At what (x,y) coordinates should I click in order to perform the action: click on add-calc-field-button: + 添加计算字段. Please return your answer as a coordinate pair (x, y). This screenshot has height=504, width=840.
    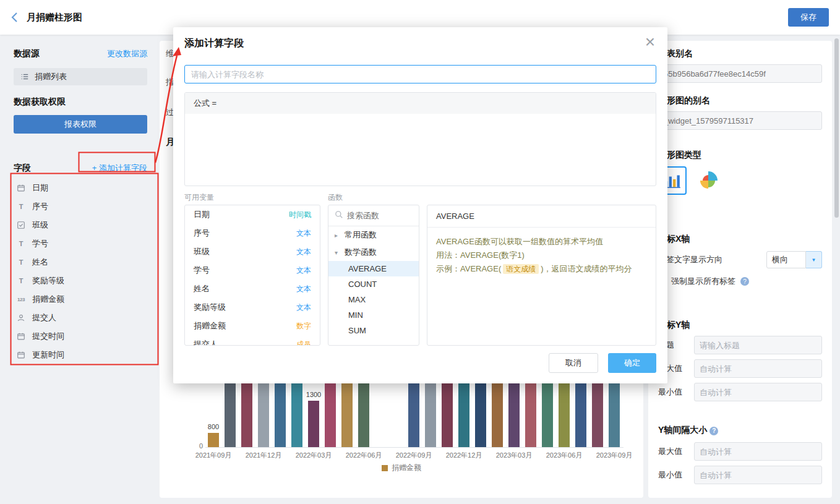
    Looking at the image, I should click on (120, 168).